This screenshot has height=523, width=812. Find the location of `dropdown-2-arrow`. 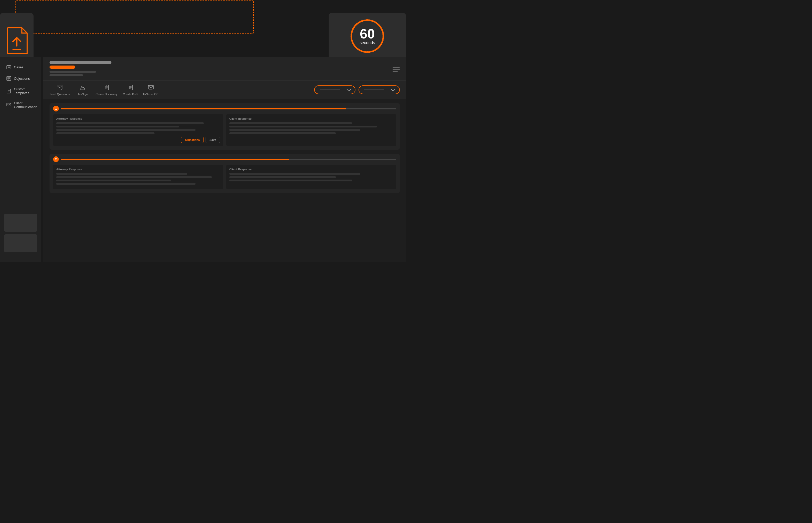

dropdown-2-arrow is located at coordinates (393, 89).